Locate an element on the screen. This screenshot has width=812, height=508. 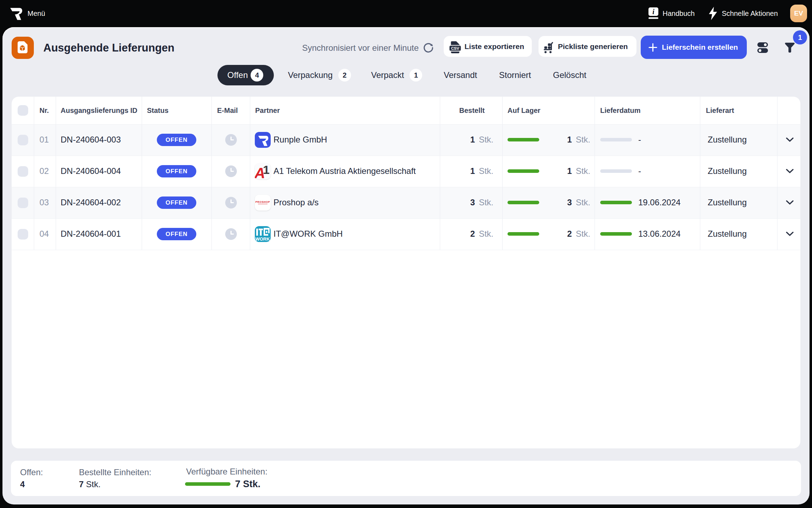
svg-text: 1 is located at coordinates (266, 170).